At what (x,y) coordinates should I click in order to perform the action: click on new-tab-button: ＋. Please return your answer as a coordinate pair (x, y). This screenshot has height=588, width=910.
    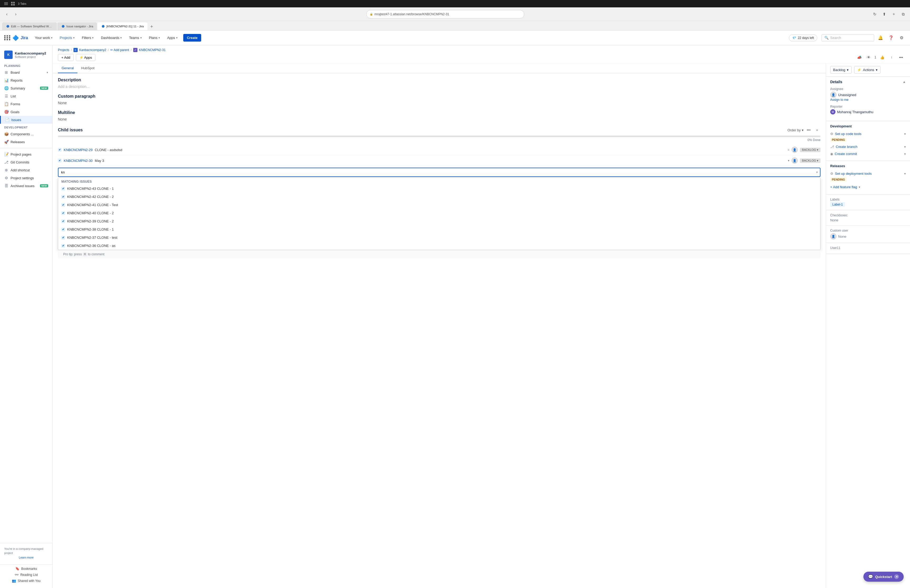
    Looking at the image, I should click on (894, 15).